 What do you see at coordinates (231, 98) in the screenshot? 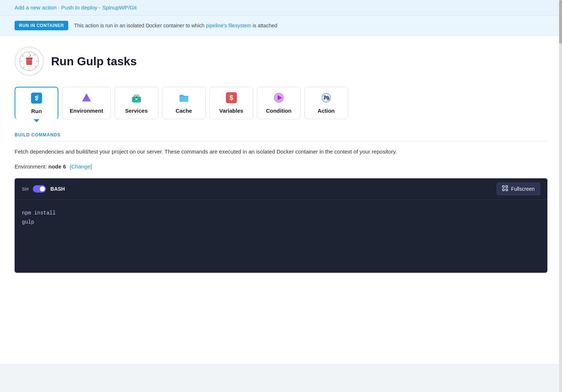
I see `variables-icon: $` at bounding box center [231, 98].